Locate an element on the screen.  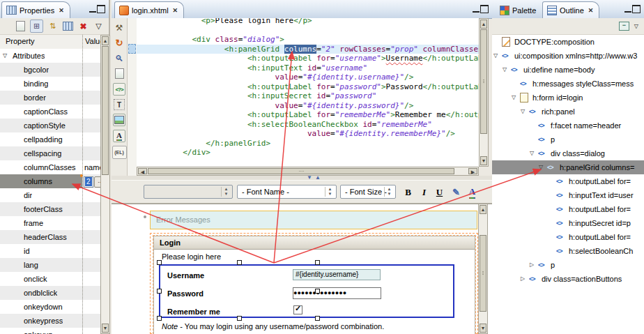
outline-row: ▽<>div class=dialog is located at coordinates (568, 153).